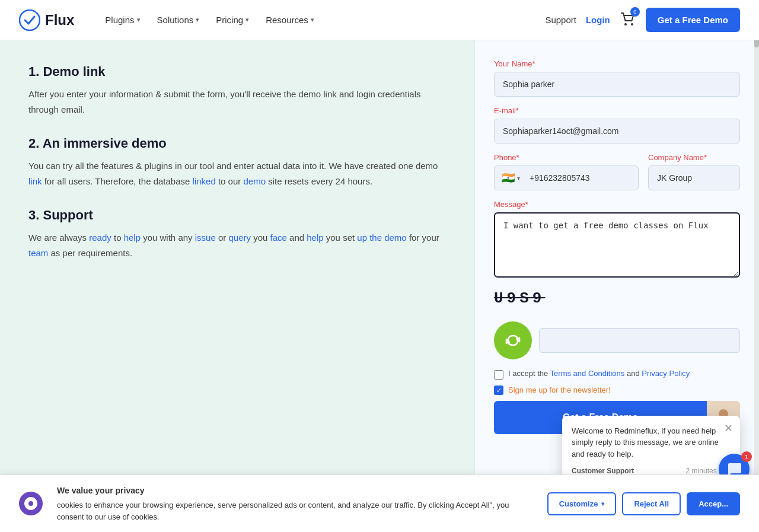 The image size is (759, 532). What do you see at coordinates (617, 245) in the screenshot?
I see `message-textarea: I want to get a free demo classes on Flu…` at bounding box center [617, 245].